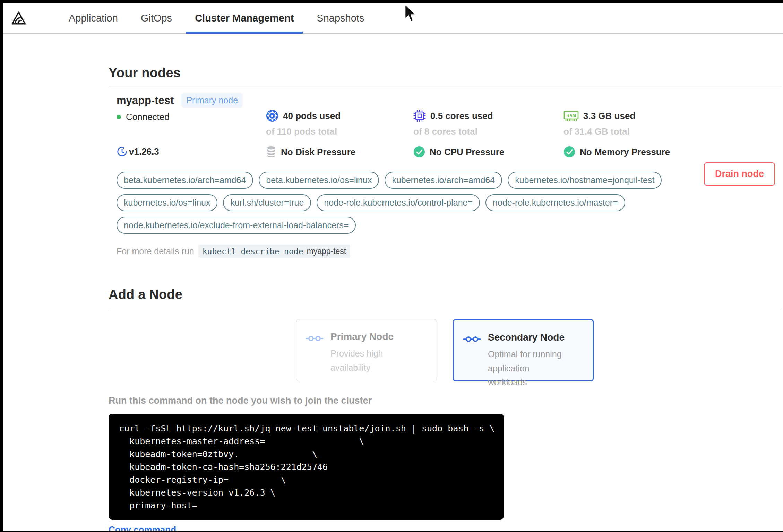 This screenshot has height=532, width=783. Describe the element at coordinates (341, 18) in the screenshot. I see `tab-snapshots-label: Snapshots` at that location.